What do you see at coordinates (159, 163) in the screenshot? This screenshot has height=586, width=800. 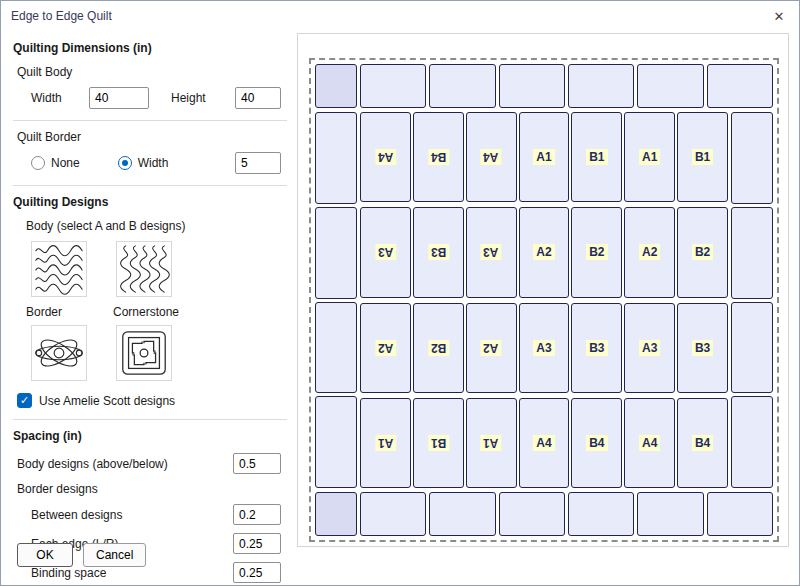 I see `border-option-row: None Width` at bounding box center [159, 163].